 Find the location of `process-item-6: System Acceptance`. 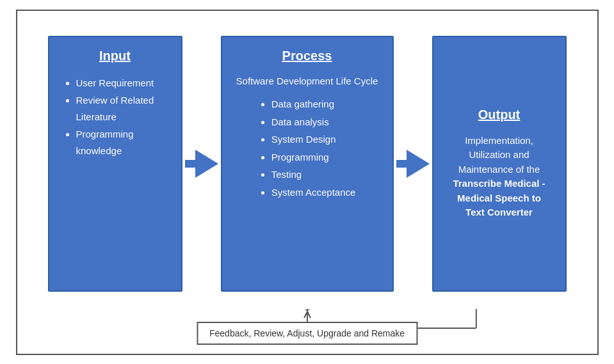

process-item-6: System Acceptance is located at coordinates (314, 193).